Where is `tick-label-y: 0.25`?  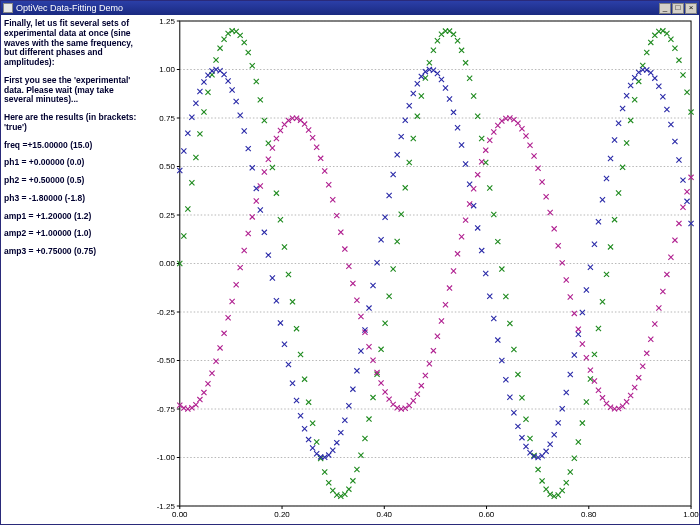 tick-label-y: 0.25 is located at coordinates (167, 216).